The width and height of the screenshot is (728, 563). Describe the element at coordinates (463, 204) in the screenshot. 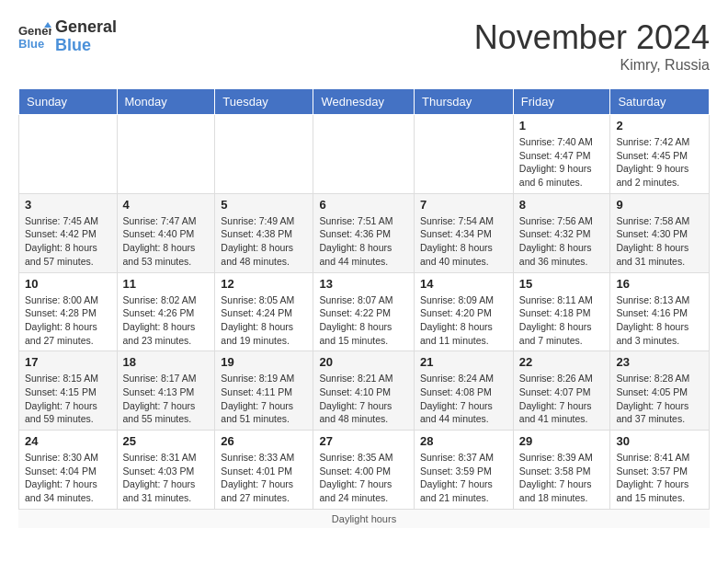

I see `day-number: 7` at that location.